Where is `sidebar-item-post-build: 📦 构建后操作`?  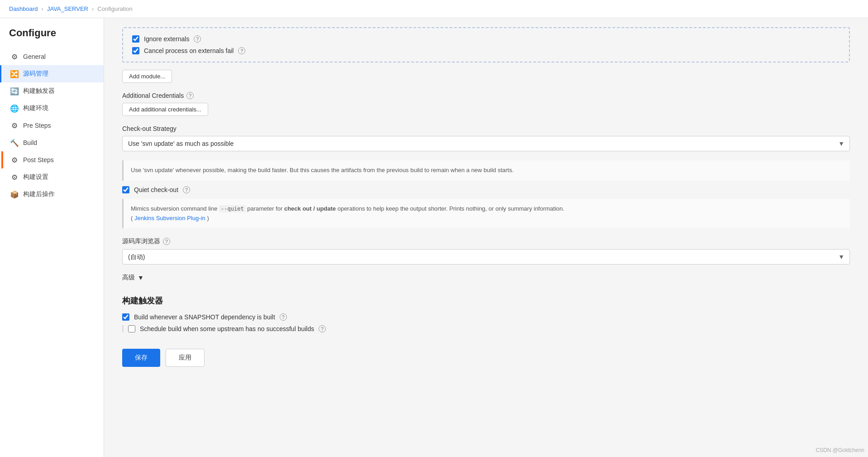
sidebar-item-post-build: 📦 构建后操作 is located at coordinates (52, 194).